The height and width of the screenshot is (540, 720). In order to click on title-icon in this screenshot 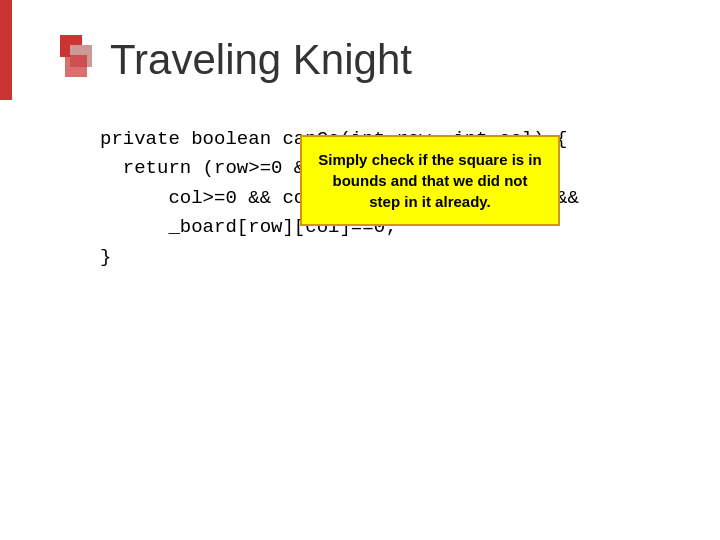, I will do `click(80, 60)`.